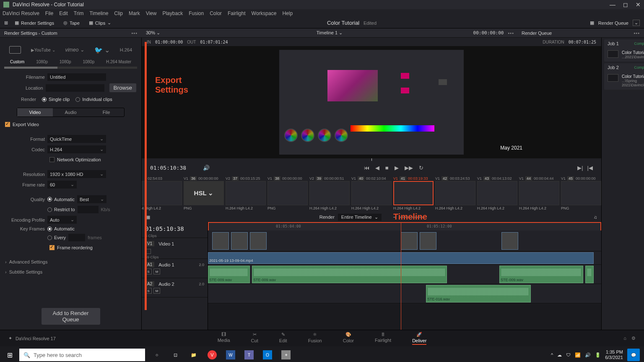  Describe the element at coordinates (288, 193) in the screenshot. I see `clip-thumbnail: V13800:00:00:00PNG` at that location.